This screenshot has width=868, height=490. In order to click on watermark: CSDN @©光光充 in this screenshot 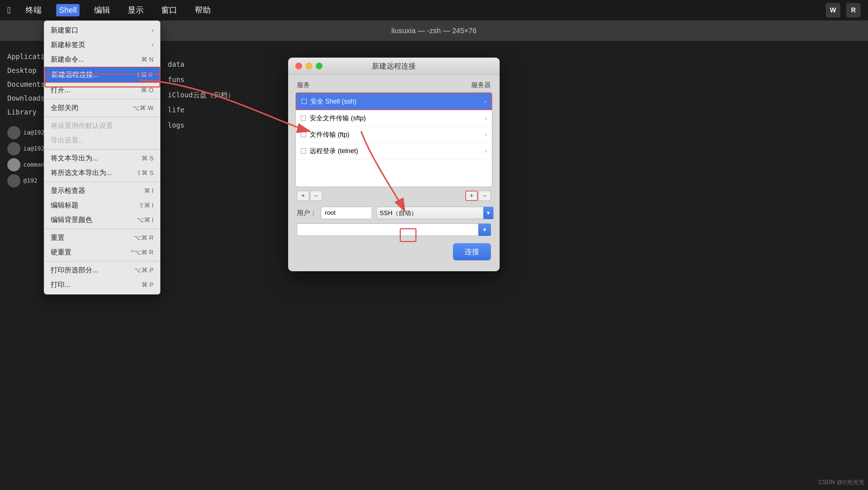, I will do `click(841, 483)`.